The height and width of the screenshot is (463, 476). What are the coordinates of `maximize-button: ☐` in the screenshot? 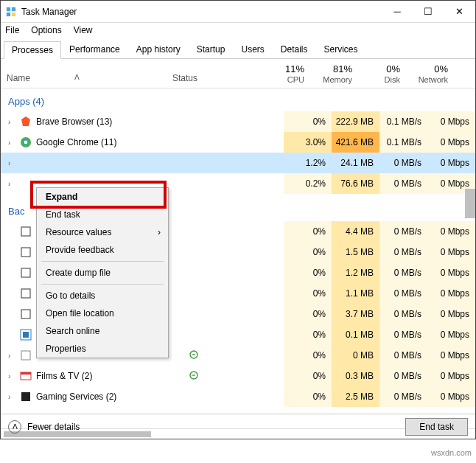 It's located at (428, 12).